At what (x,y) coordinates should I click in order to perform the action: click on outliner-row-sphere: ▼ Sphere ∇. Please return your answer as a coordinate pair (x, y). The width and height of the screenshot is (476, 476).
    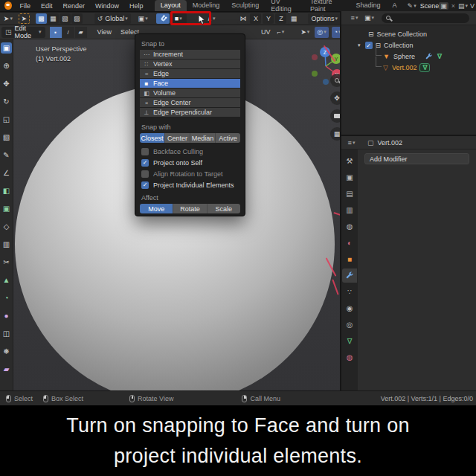
    Looking at the image, I should click on (412, 57).